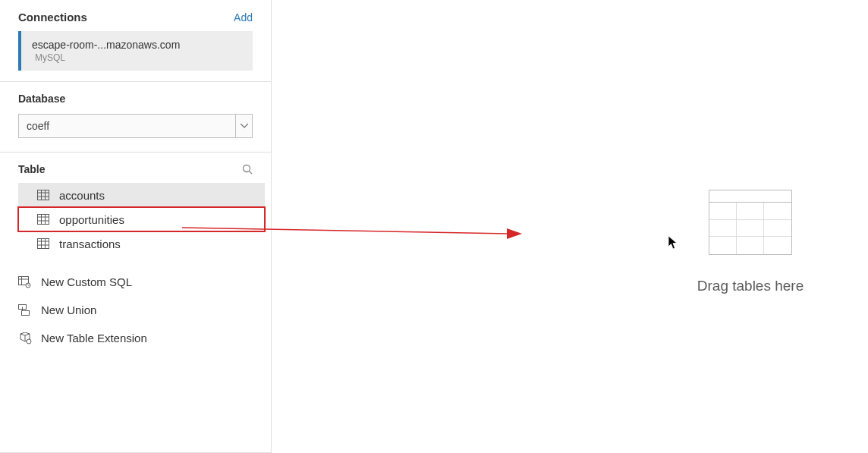 The image size is (868, 453). Describe the element at coordinates (750, 286) in the screenshot. I see `drop-zone-text: Drag tables here` at that location.